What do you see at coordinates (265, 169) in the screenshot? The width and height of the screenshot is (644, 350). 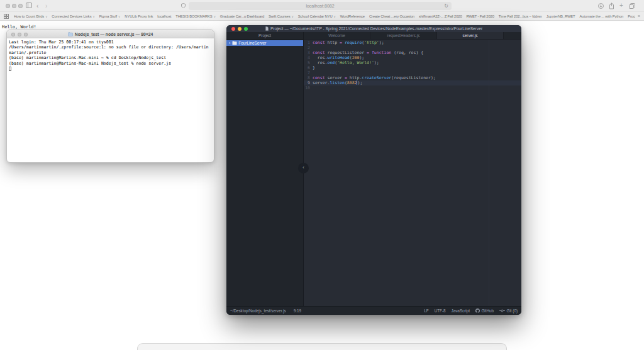 I see `tree-view-panel: Project › FourLineServer` at bounding box center [265, 169].